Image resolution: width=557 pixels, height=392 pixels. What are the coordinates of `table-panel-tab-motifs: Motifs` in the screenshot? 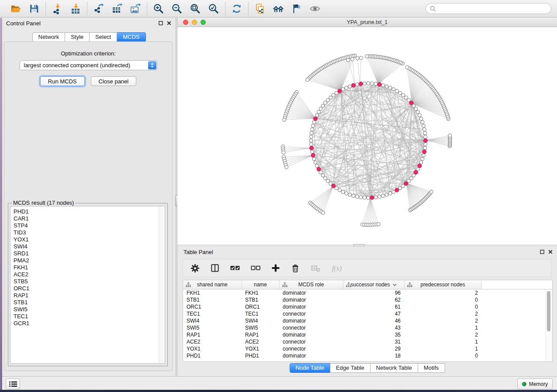 It's located at (432, 368).